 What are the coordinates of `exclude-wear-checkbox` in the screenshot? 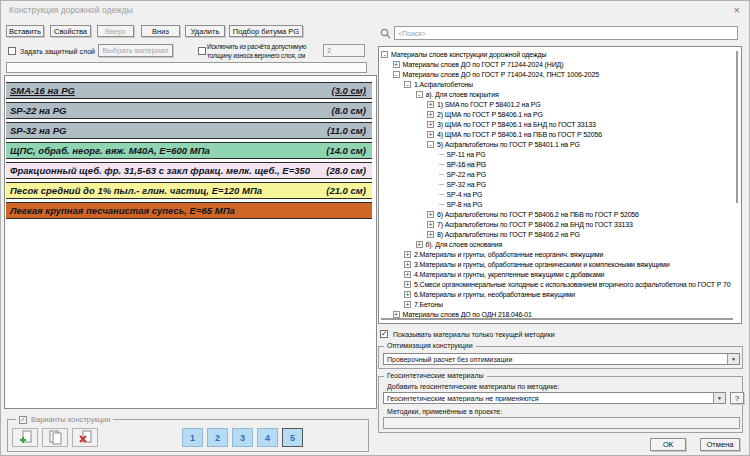 It's located at (202, 51).